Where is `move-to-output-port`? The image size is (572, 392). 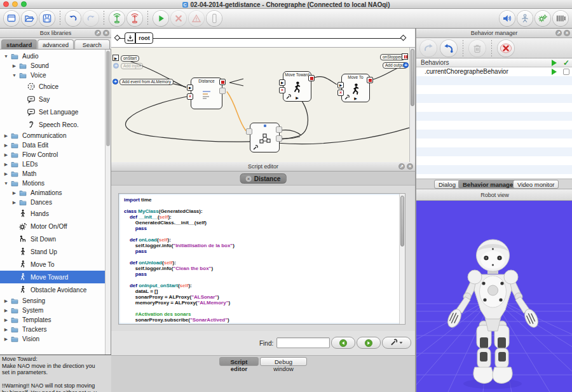 move-to-output-port is located at coordinates (370, 80).